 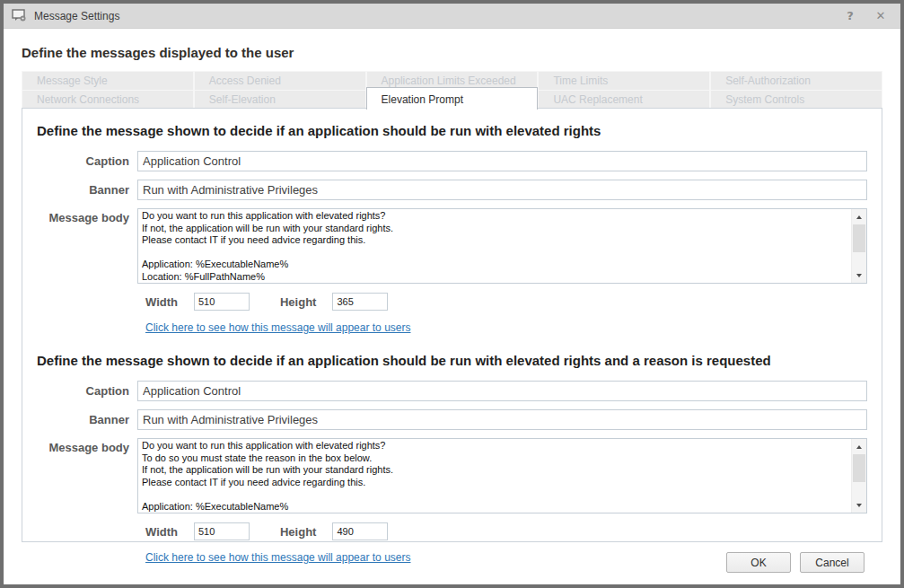 I want to click on tab-self-elevation: Self-Elevation, so click(x=280, y=99).